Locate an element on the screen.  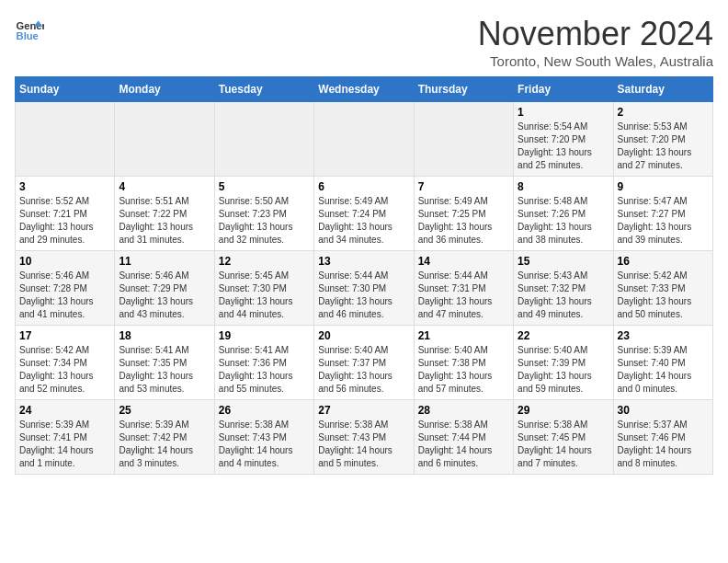
day-info: Sunrise: 5:54 AMSunset: 7:20 PMDaylight:… is located at coordinates (563, 146).